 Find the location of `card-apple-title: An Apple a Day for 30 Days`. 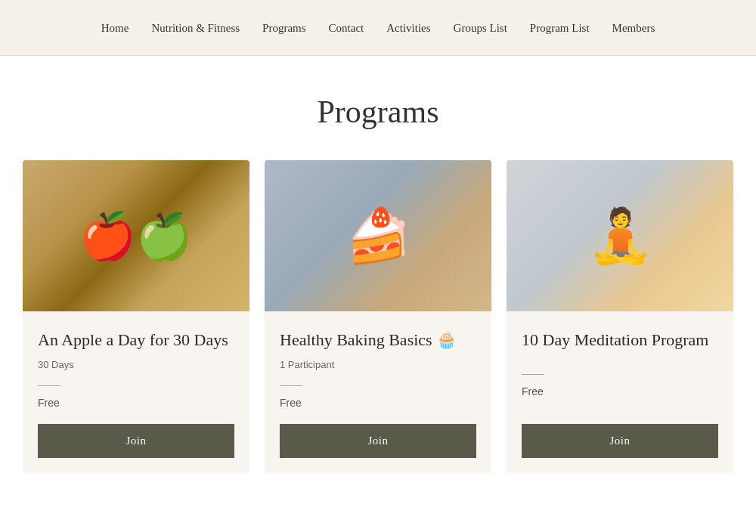

card-apple-title: An Apple a Day for 30 Days is located at coordinates (136, 340).